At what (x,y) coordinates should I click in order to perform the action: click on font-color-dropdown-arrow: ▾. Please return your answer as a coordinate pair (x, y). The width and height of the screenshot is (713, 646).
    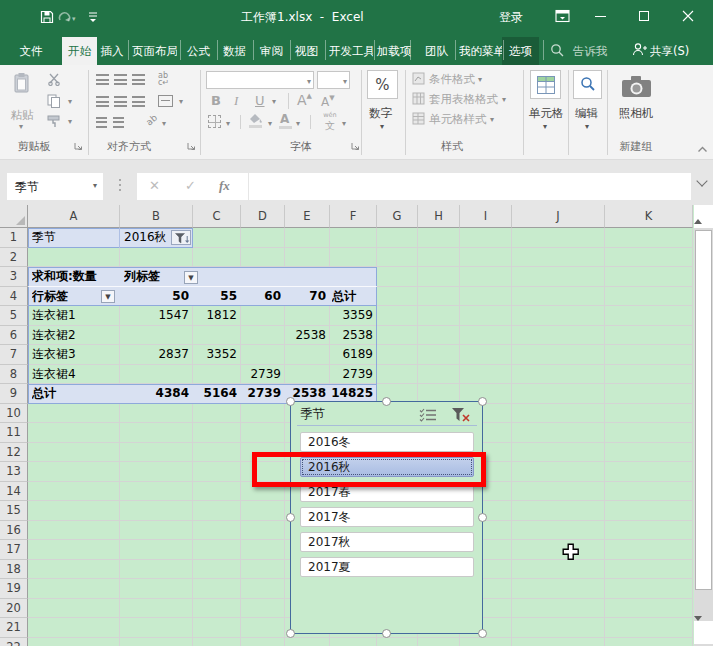
    Looking at the image, I should click on (298, 124).